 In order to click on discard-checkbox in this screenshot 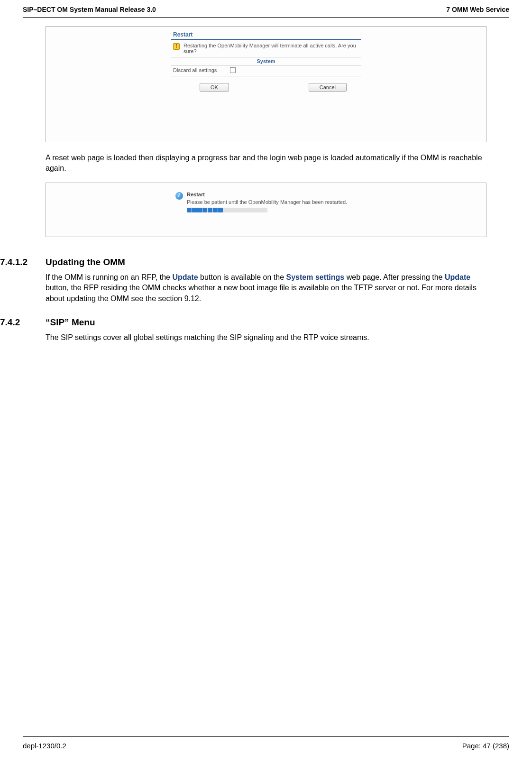, I will do `click(233, 70)`.